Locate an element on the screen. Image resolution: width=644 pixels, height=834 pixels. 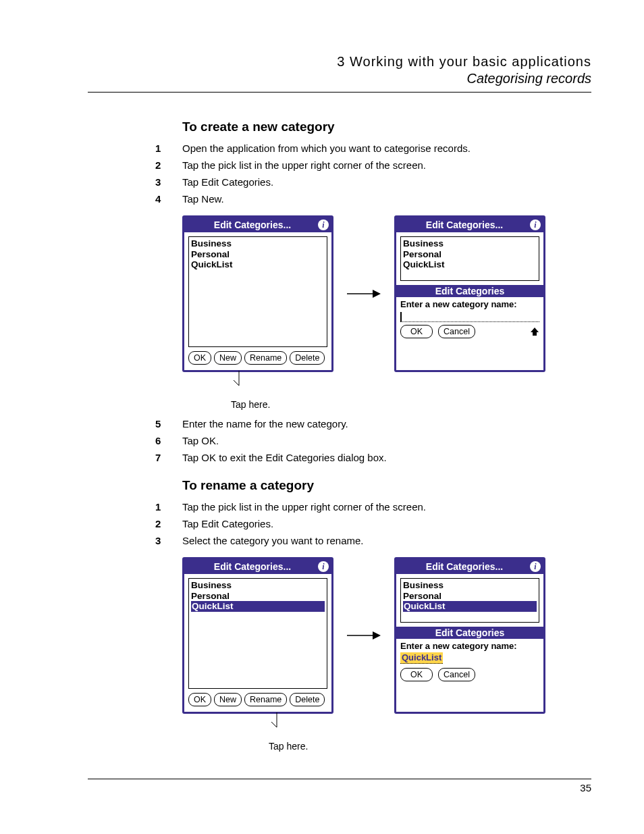
header-rule is located at coordinates (340, 92).